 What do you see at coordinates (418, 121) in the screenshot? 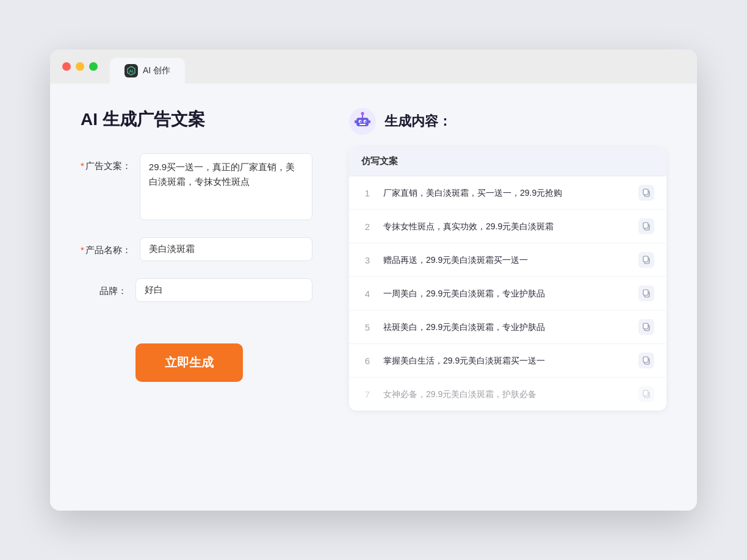
I see `result-title: 生成内容：` at bounding box center [418, 121].